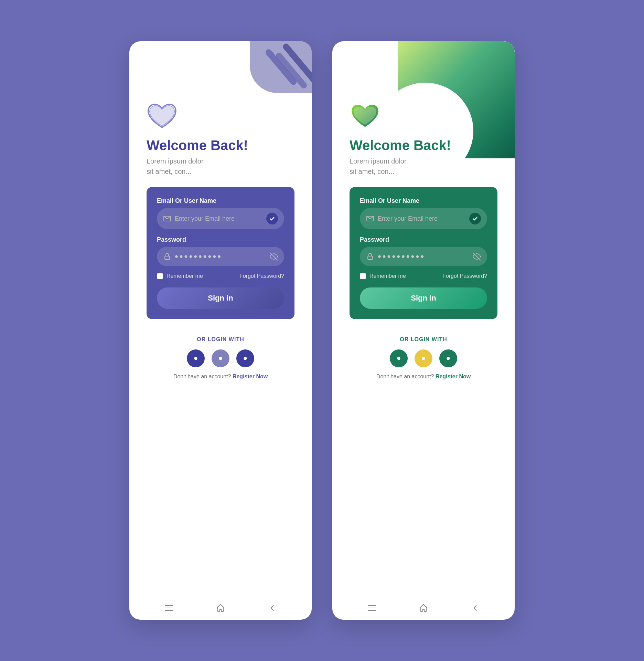  Describe the element at coordinates (221, 253) in the screenshot. I see `form-panel-purple: Email Or User Name Password` at that location.